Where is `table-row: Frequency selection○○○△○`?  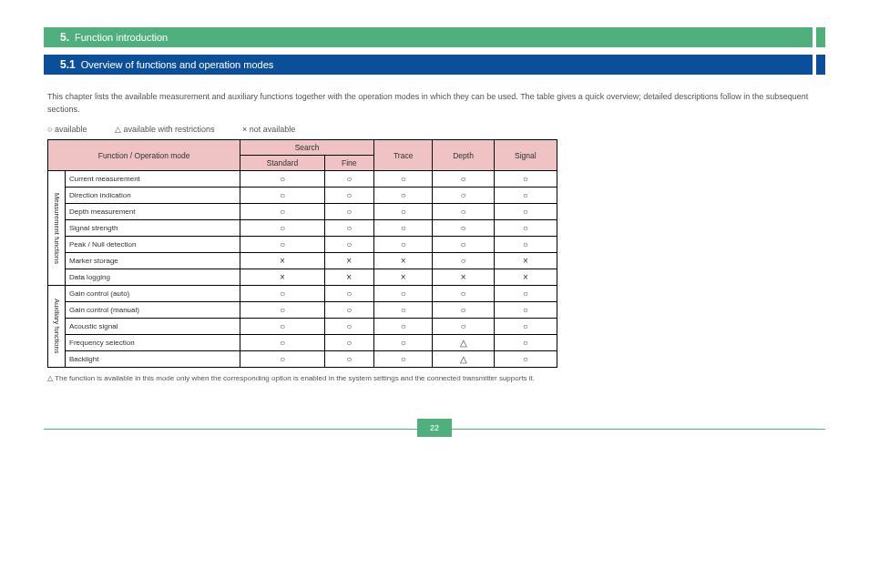 table-row: Frequency selection○○○△○ is located at coordinates (302, 343).